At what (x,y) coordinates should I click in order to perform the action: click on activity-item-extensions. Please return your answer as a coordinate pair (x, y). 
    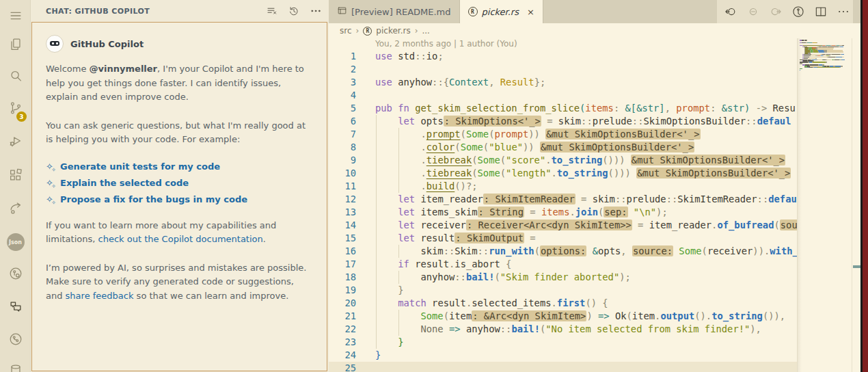
    Looking at the image, I should click on (15, 176).